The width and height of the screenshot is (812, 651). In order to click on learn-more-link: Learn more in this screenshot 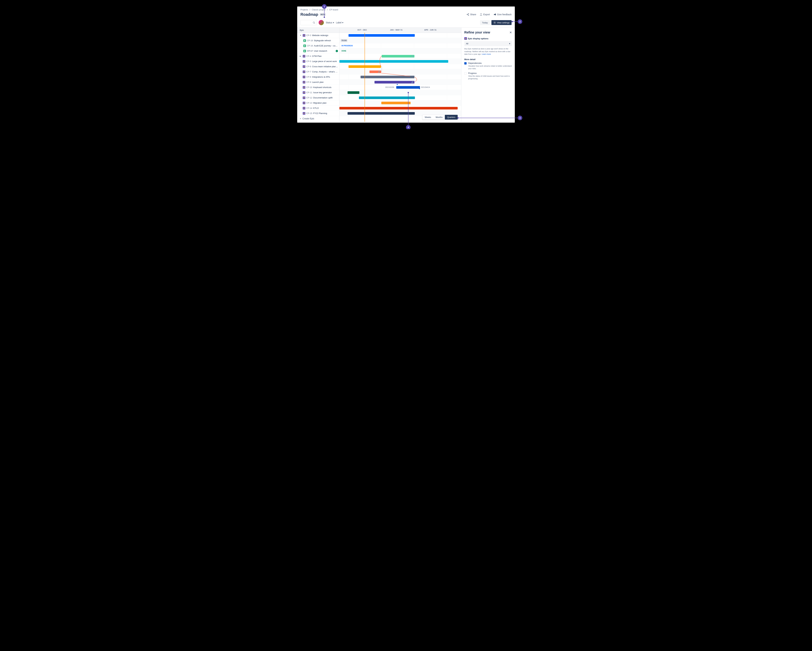, I will do `click(487, 54)`.